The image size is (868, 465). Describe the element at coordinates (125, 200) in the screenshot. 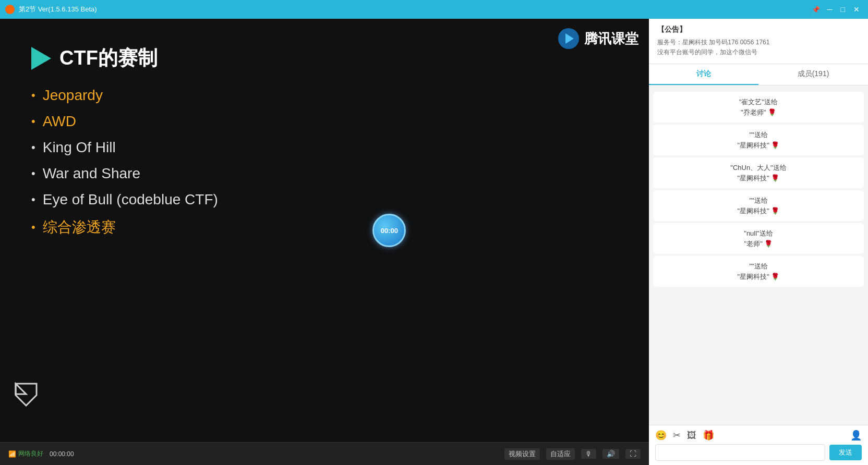

I see `list-item: Eye of Bull (codeblue CTF)` at that location.